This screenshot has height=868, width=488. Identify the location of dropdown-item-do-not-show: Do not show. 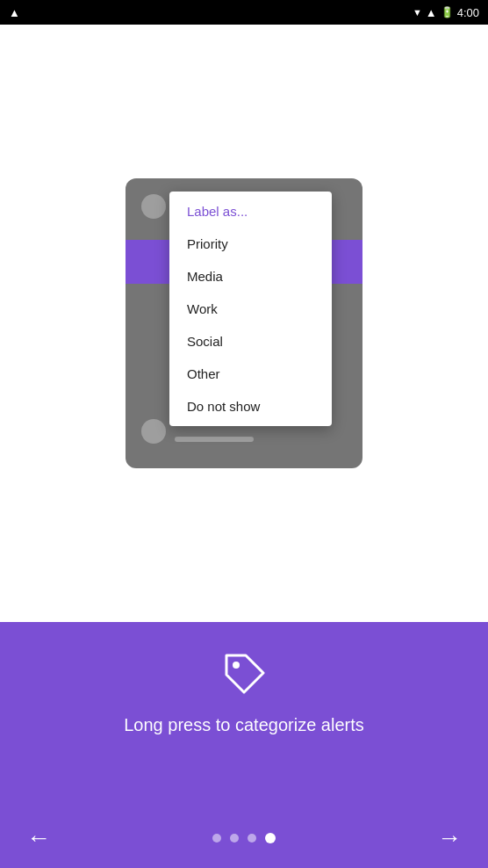
(251, 406).